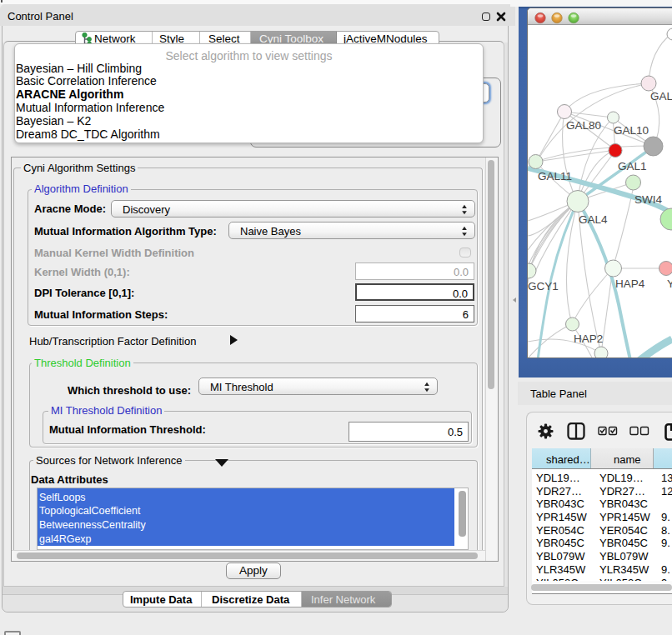  What do you see at coordinates (669, 283) in the screenshot?
I see `svg-text: Y` at bounding box center [669, 283].